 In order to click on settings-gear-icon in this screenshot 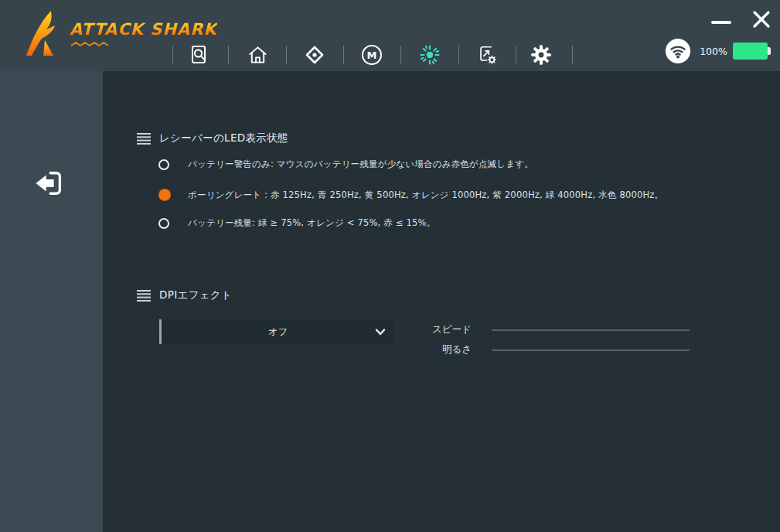, I will do `click(541, 55)`.